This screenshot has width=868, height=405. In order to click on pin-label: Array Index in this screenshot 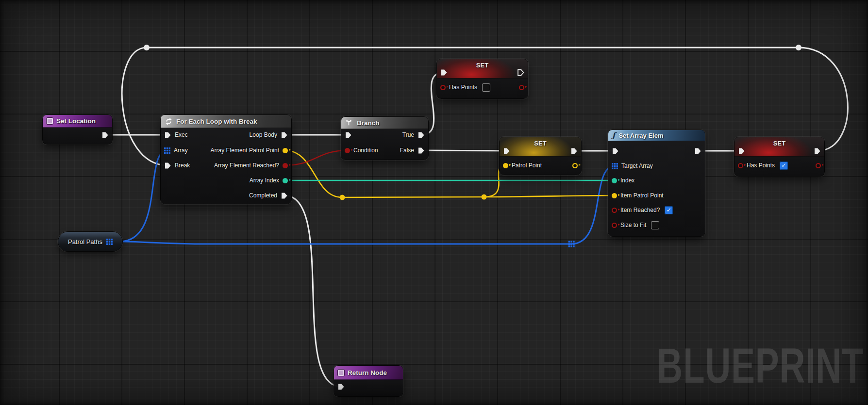, I will do `click(264, 180)`.